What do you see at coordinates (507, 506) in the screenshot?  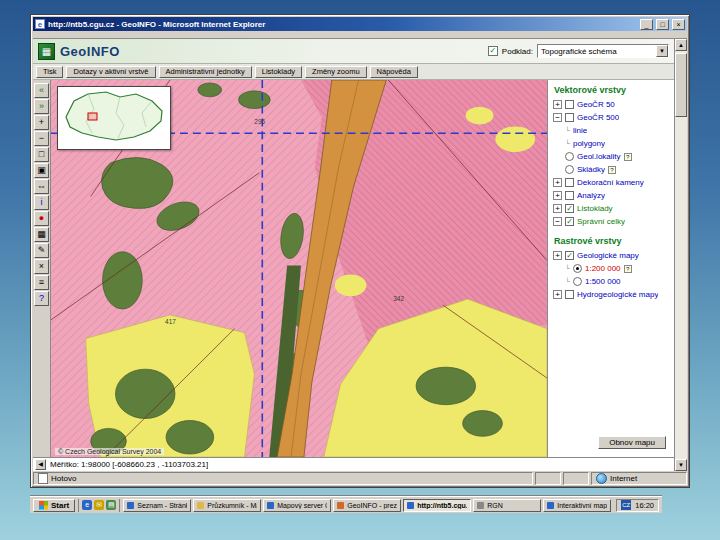 I see `taskbar-item-rgn: RGN` at bounding box center [507, 506].